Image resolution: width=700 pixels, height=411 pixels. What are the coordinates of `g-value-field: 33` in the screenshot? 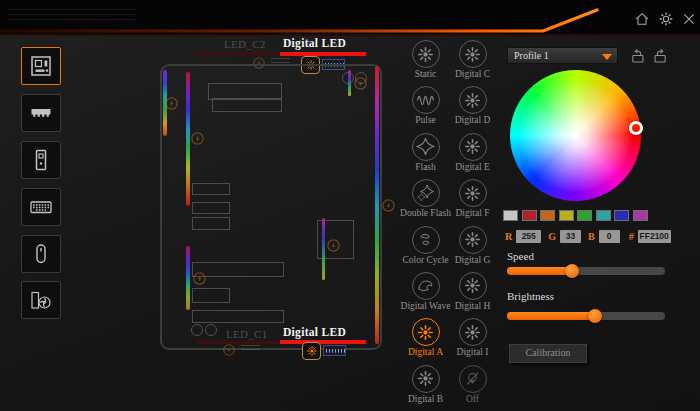 It's located at (570, 236).